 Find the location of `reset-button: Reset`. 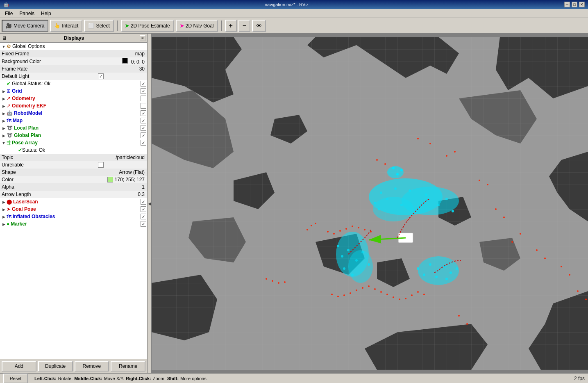

reset-button: Reset is located at coordinates (16, 378).